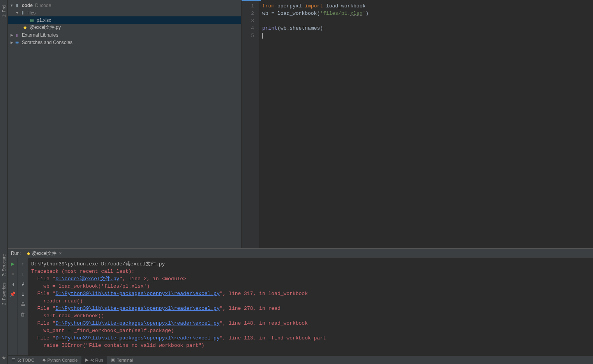 The height and width of the screenshot is (364, 593). What do you see at coordinates (113, 360) in the screenshot?
I see `terminal-icon: ▣` at bounding box center [113, 360].